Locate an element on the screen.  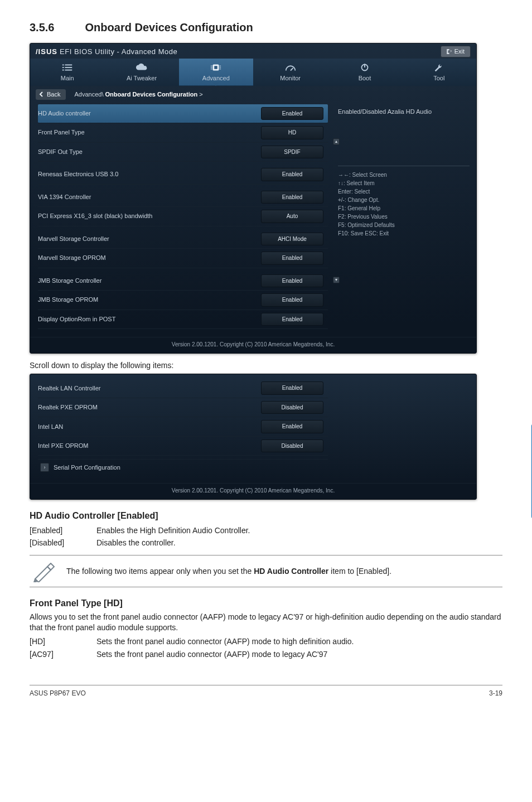
back-label: Back is located at coordinates (54, 95).